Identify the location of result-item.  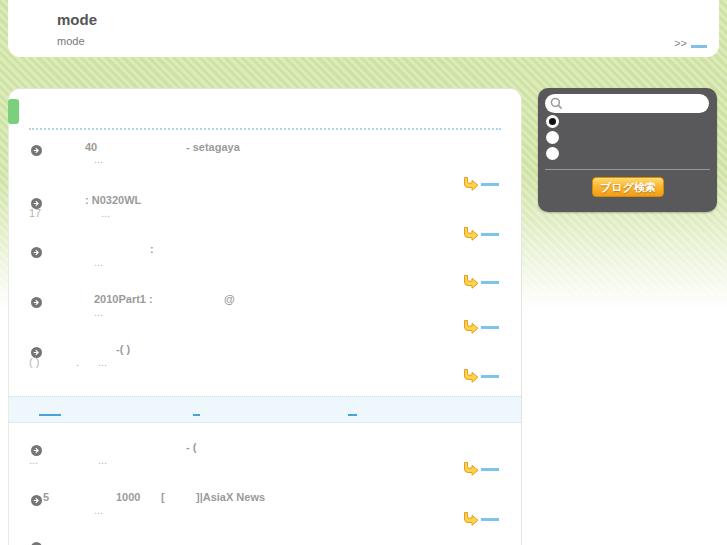
(265, 542).